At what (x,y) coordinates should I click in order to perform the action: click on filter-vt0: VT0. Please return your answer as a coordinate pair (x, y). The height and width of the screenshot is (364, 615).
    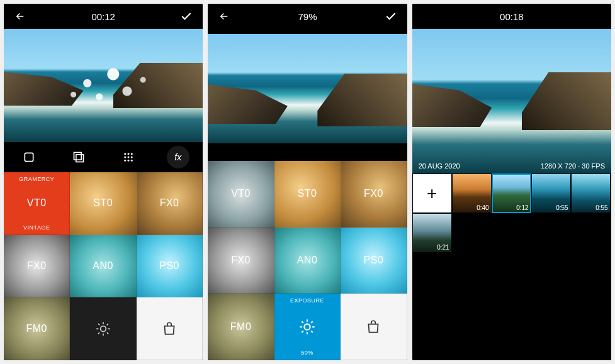
    Looking at the image, I should click on (240, 194).